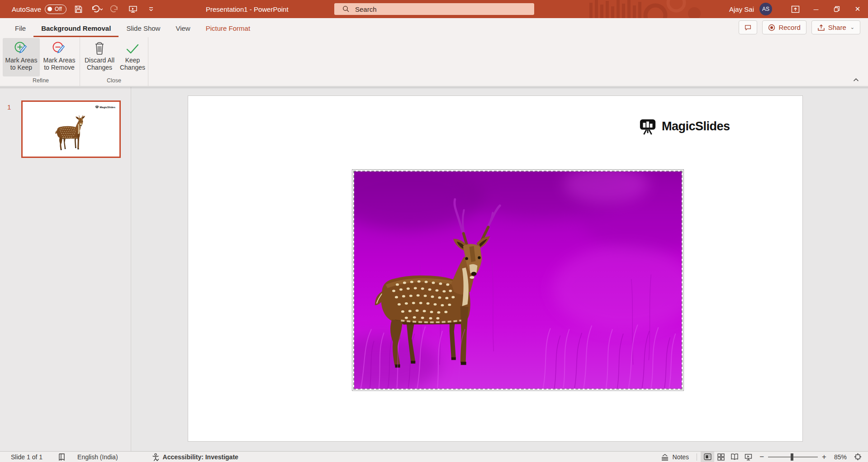 Image resolution: width=868 pixels, height=462 pixels. What do you see at coordinates (247, 9) in the screenshot?
I see `window-title: Presentation1 - PowerPoint` at bounding box center [247, 9].